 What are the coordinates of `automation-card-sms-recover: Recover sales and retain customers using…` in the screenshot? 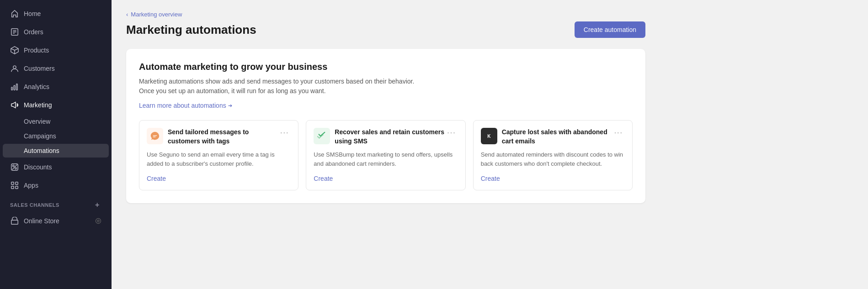 It's located at (386, 155).